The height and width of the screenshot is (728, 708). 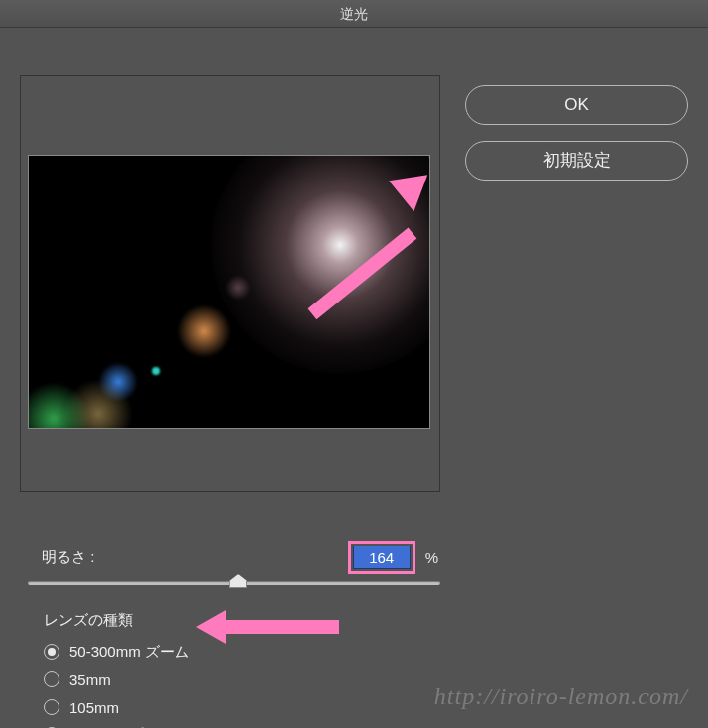 I want to click on brightness-label: 明るさ :, so click(x=194, y=557).